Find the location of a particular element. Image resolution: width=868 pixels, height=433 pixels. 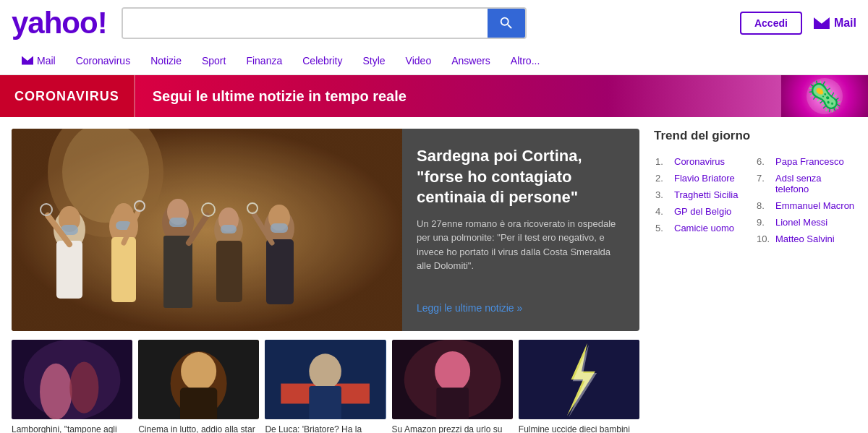

trend-item-3: 3. Traghetti Sicilia is located at coordinates (705, 195).